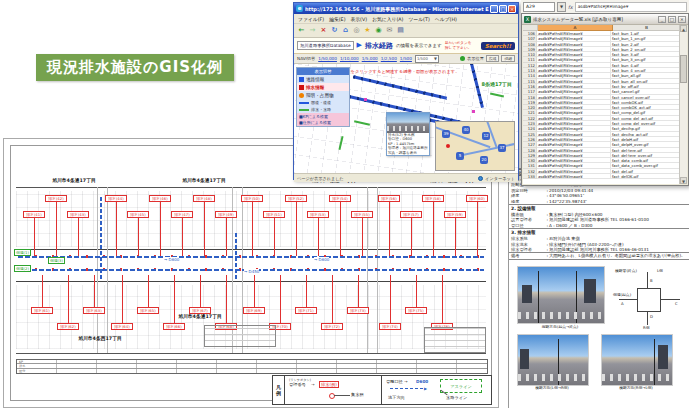 The height and width of the screenshot is (408, 689). Describe the element at coordinates (652, 316) in the screenshot. I see `diagram-d: D` at that location.